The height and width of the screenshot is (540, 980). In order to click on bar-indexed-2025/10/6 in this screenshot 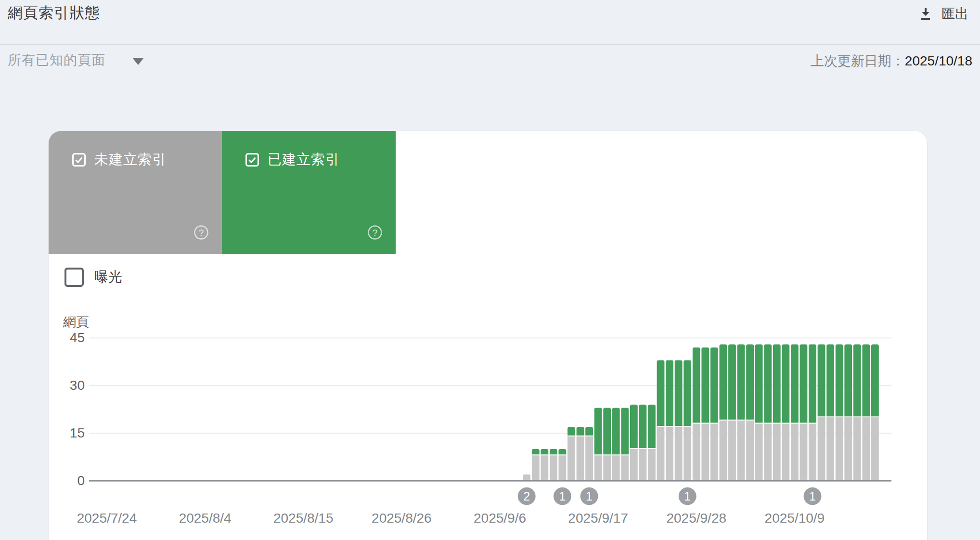, I will do `click(768, 384)`.